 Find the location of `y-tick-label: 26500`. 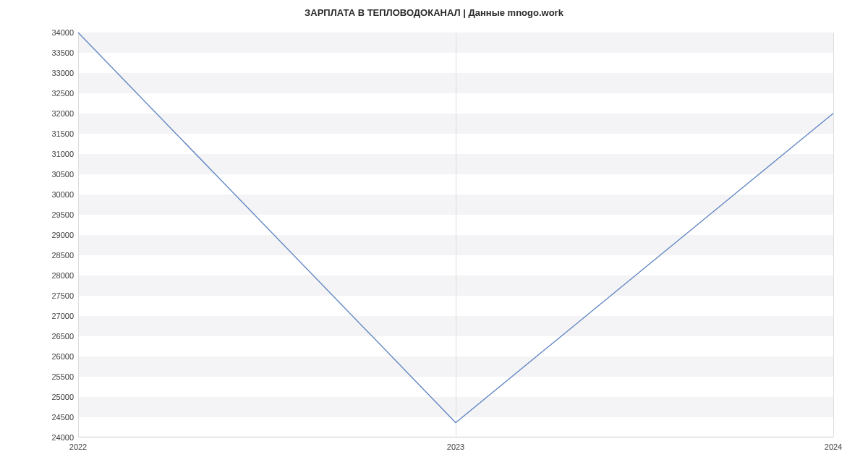

y-tick-label: 26500 is located at coordinates (52, 336).